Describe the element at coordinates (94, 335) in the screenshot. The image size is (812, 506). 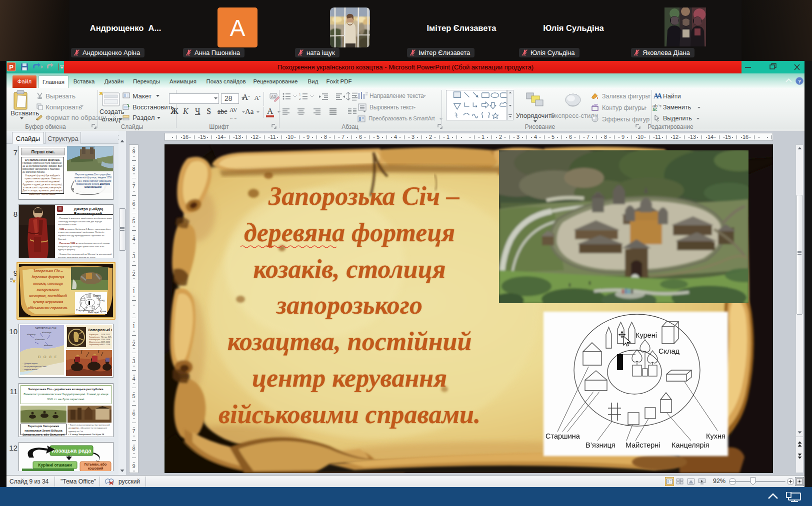
I see `svg-text: Хортицька` at that location.